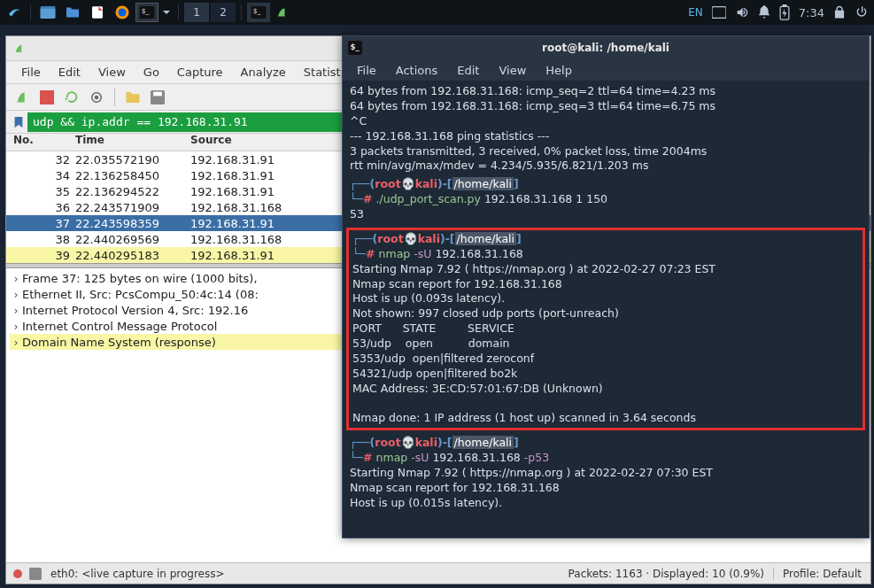 The height and width of the screenshot is (588, 874). What do you see at coordinates (764, 12) in the screenshot?
I see `notification-icon` at bounding box center [764, 12].